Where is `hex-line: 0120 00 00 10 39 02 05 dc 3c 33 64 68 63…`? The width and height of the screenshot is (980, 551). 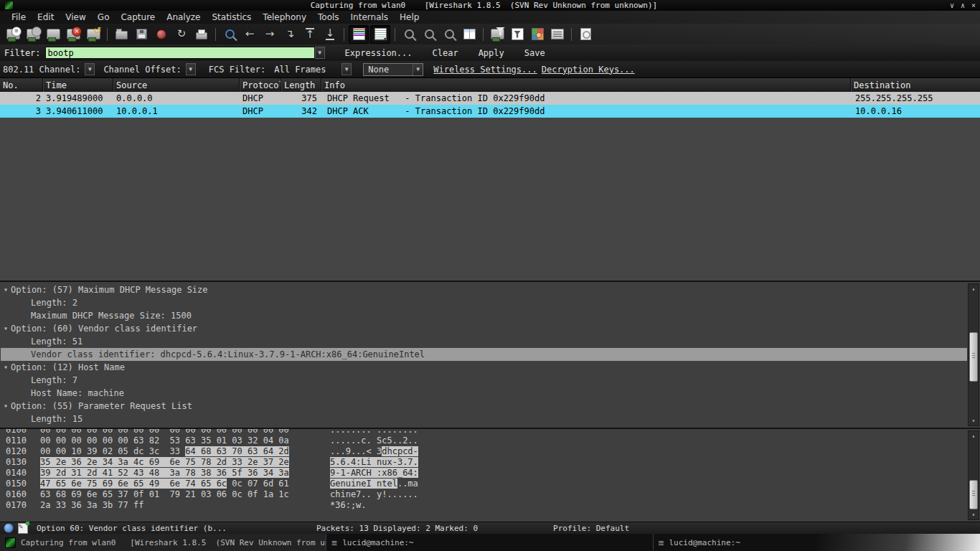
hex-line: 0120 00 00 10 39 02 05 dc 3c 33 64 68 63… is located at coordinates (486, 452).